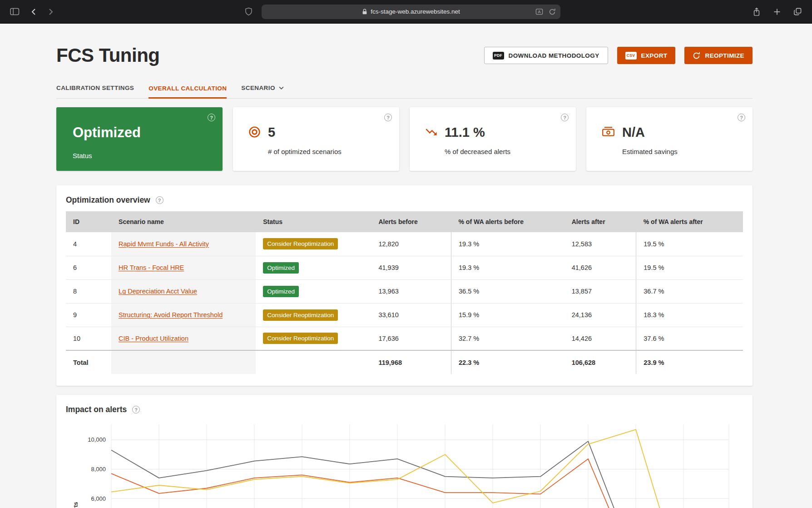  Describe the element at coordinates (508, 315) in the screenshot. I see `cell-wa-before: 15.9 %` at that location.